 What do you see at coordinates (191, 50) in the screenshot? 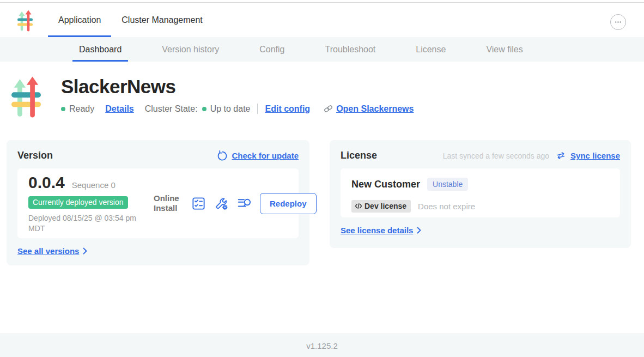
I see `subnav-tab-version-history-label: Version history` at bounding box center [191, 50].